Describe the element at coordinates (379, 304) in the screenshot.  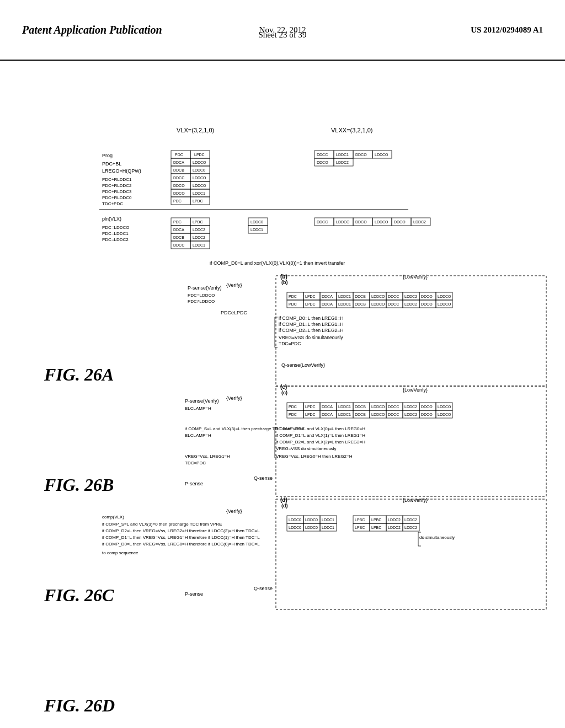
I see `cell-lddco-b3: LDDCO` at that location.